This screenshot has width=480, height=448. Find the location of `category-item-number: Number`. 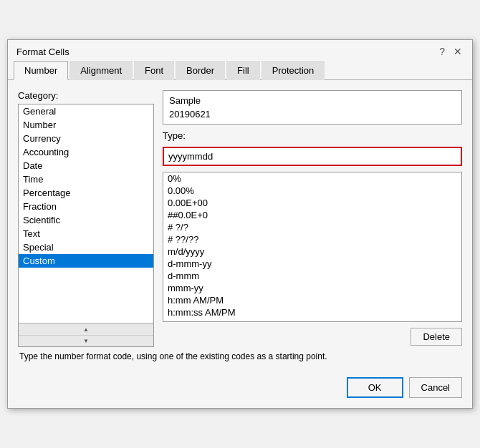

category-item-number: Number is located at coordinates (86, 125).